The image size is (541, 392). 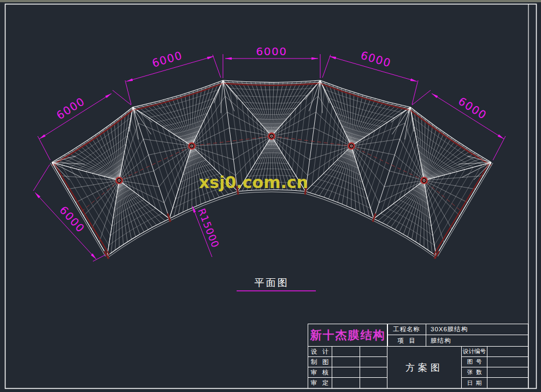 What do you see at coordinates (424, 367) in the screenshot?
I see `drawing-type: 方案图` at bounding box center [424, 367].